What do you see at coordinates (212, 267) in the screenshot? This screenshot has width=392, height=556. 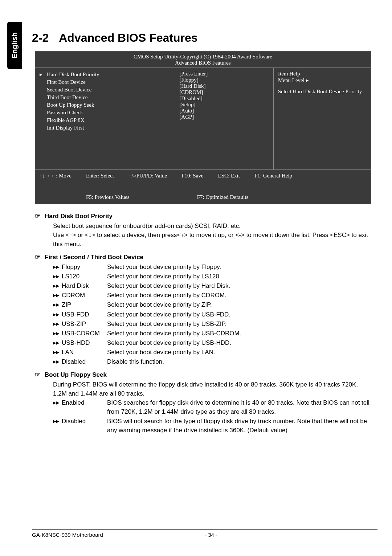 I see `option-row: ▸▸FloppySelect your boot device priority…` at bounding box center [212, 267].